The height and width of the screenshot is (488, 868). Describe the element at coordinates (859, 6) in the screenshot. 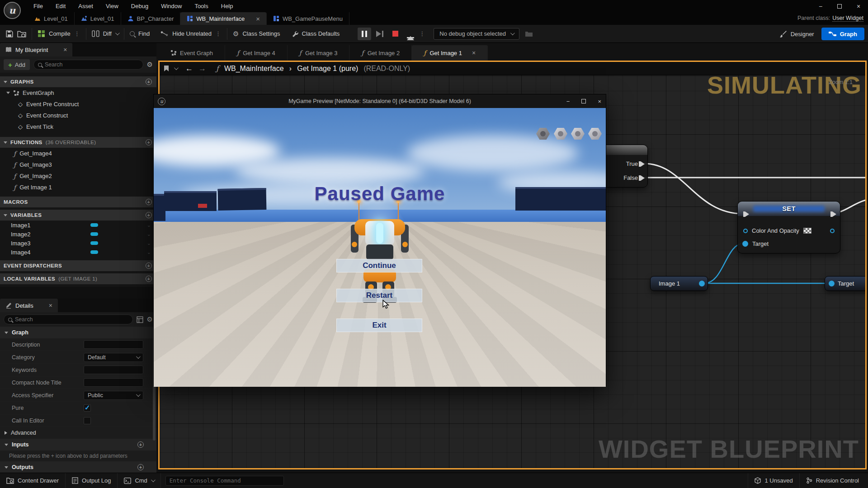

I see `close-button: ×` at that location.